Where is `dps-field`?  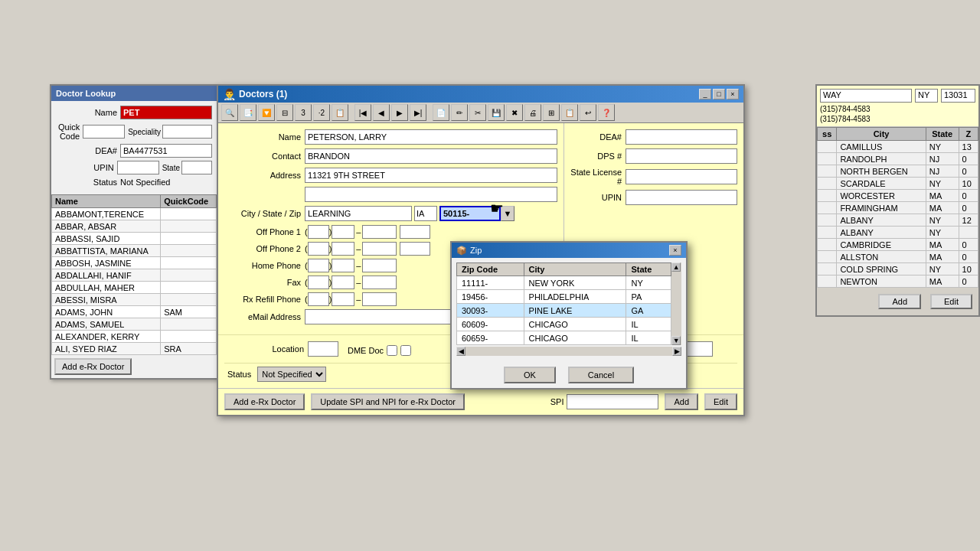
dps-field is located at coordinates (681, 156).